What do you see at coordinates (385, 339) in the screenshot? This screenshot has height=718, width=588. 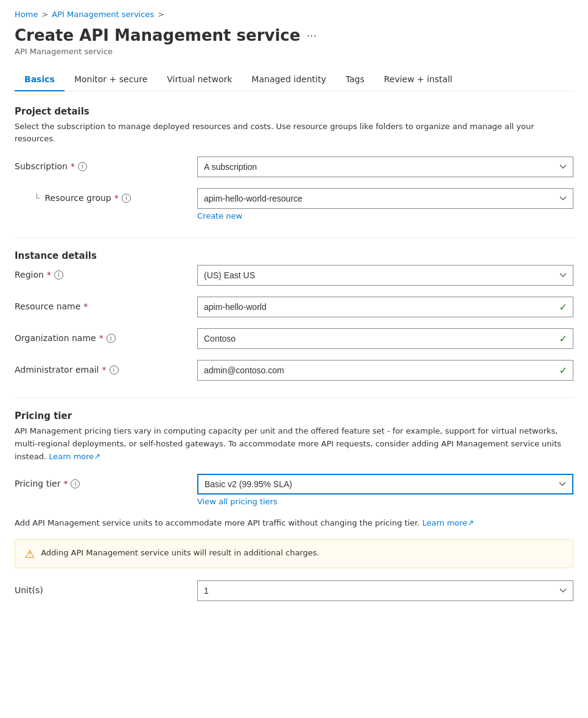 I see `organization-name-control: ✓` at bounding box center [385, 339].